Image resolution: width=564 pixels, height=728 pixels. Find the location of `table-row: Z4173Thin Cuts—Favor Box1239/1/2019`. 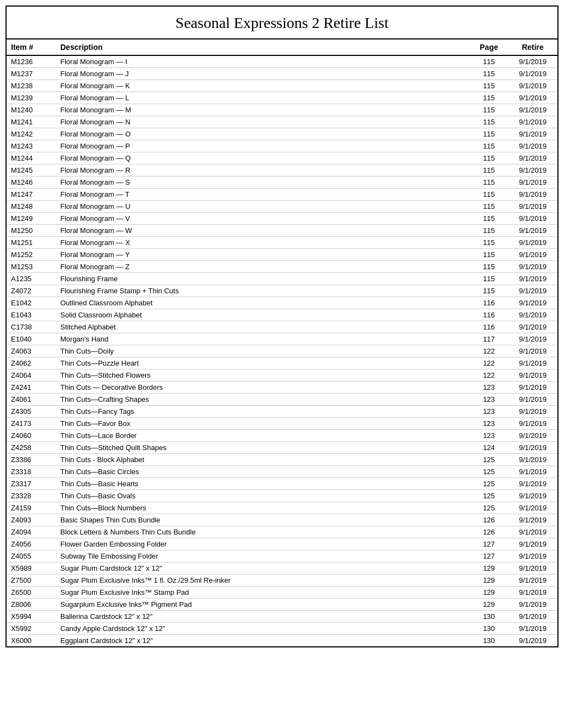

table-row: Z4173Thin Cuts—Favor Box1239/1/2019 is located at coordinates (282, 424).